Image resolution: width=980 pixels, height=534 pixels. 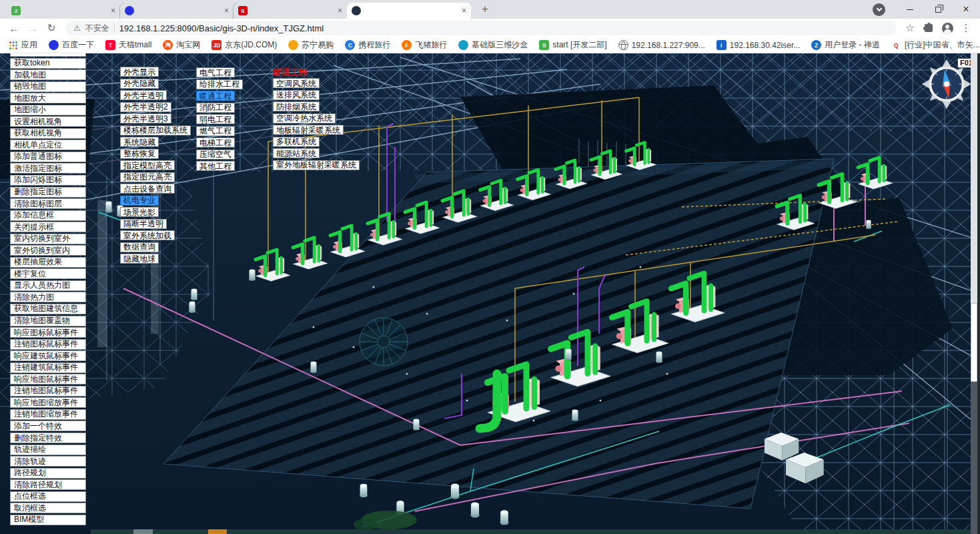 What do you see at coordinates (139, 154) in the screenshot?
I see `menu-item: 整栋恢复` at bounding box center [139, 154].